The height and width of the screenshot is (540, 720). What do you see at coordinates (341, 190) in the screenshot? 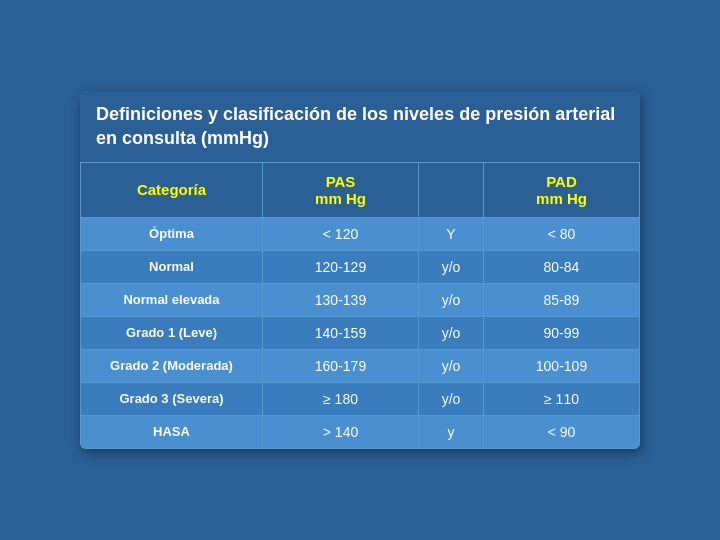
I see `header-pas: PAS mm Hg` at bounding box center [341, 190].